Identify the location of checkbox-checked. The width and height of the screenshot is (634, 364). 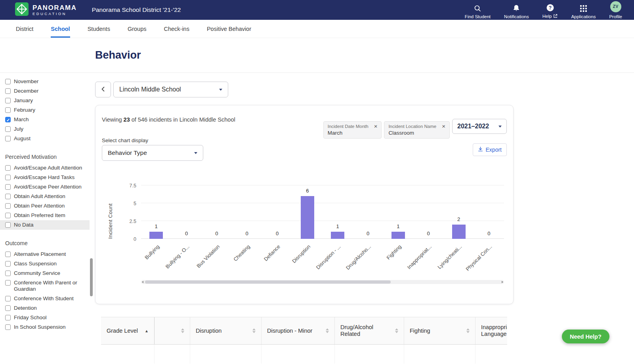
(8, 120).